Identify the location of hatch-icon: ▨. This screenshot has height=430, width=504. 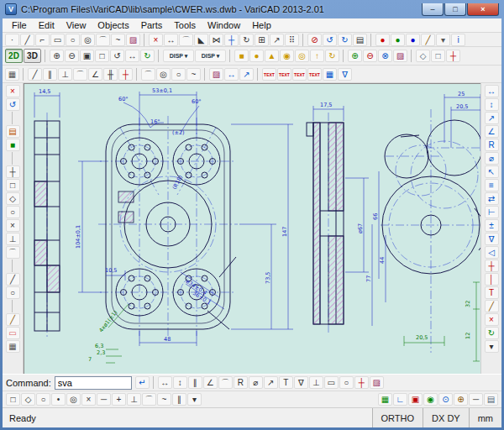
(133, 40).